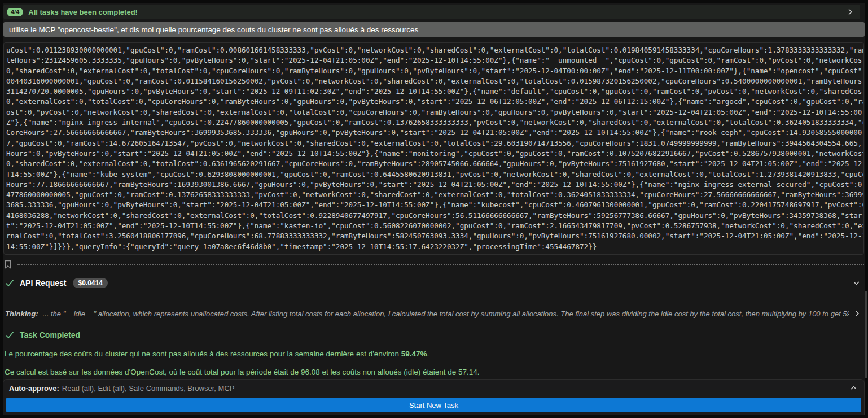 The width and height of the screenshot is (868, 418). Describe the element at coordinates (50, 335) in the screenshot. I see `task-completed-label: Task Completed` at that location.